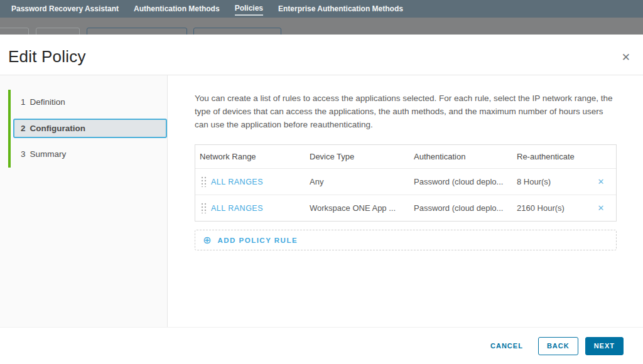 Image resolution: width=643 pixels, height=364 pixels. I want to click on step-summary: 3Summary, so click(94, 154).